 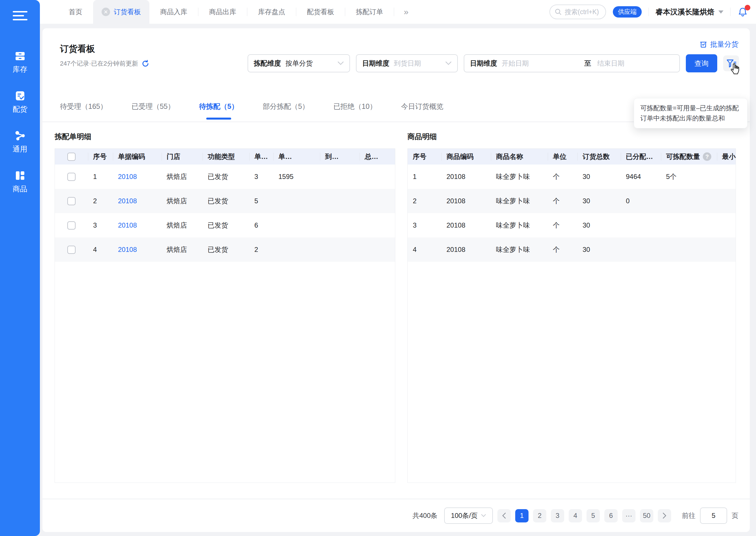 What do you see at coordinates (504, 516) in the screenshot?
I see `prev-page-button` at bounding box center [504, 516].